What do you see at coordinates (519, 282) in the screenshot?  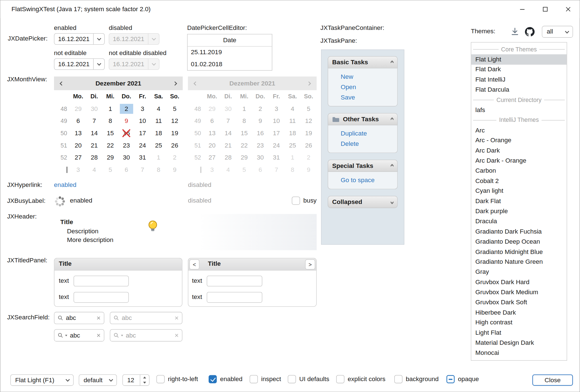 I see `theme-list-item: Gruvbox Dark Hard` at bounding box center [519, 282].